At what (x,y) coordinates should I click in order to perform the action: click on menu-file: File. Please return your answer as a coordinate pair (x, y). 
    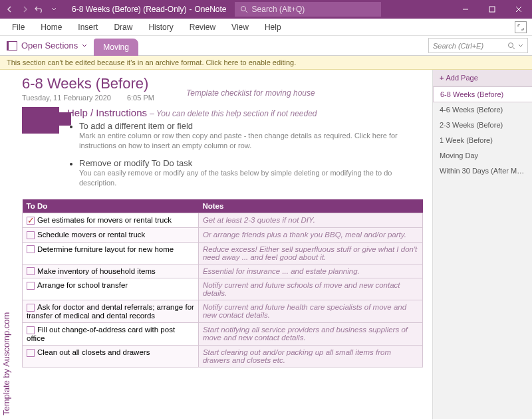
    Looking at the image, I should click on (19, 27).